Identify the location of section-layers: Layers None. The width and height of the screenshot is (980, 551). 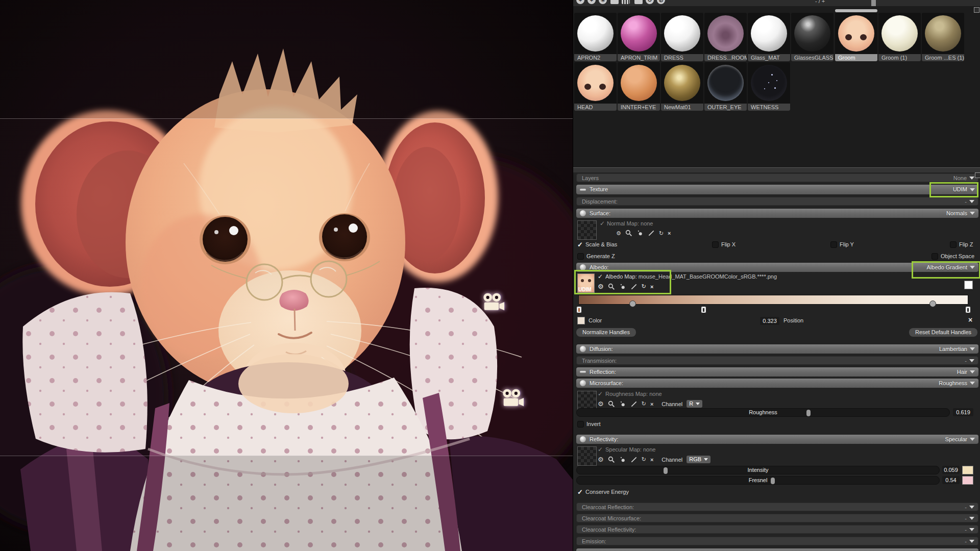
(777, 178).